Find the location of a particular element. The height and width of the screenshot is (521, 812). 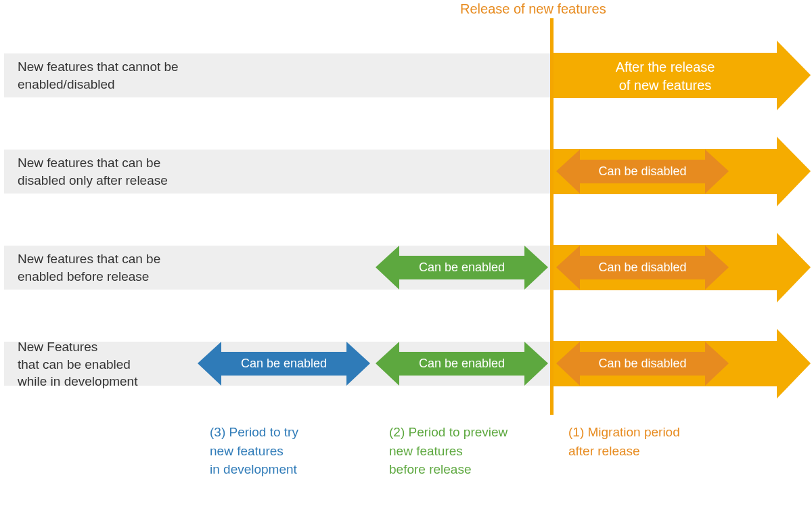

orange-arrow-1-text: Can be disabled is located at coordinates (643, 172).